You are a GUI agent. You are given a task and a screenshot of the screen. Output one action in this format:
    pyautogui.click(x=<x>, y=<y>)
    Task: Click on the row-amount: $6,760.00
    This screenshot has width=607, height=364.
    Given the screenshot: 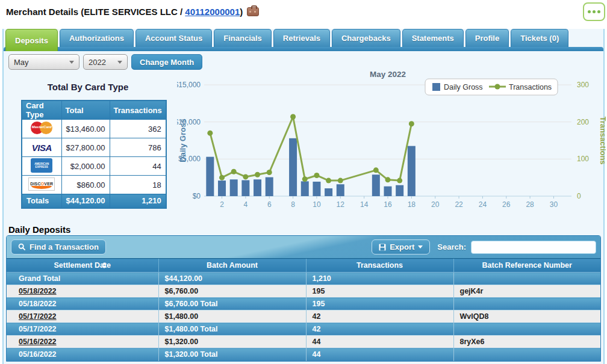 What is the action you would take?
    pyautogui.click(x=232, y=291)
    